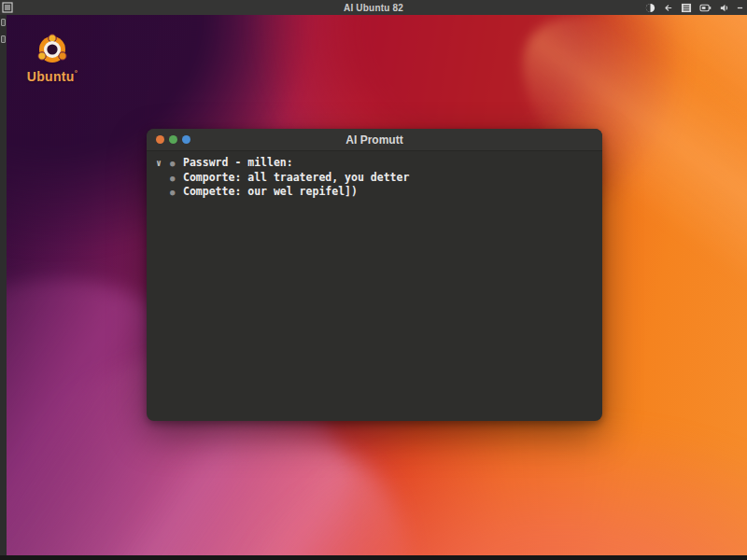 The width and height of the screenshot is (747, 560). Describe the element at coordinates (669, 7) in the screenshot. I see `arrow-left-icon` at that location.